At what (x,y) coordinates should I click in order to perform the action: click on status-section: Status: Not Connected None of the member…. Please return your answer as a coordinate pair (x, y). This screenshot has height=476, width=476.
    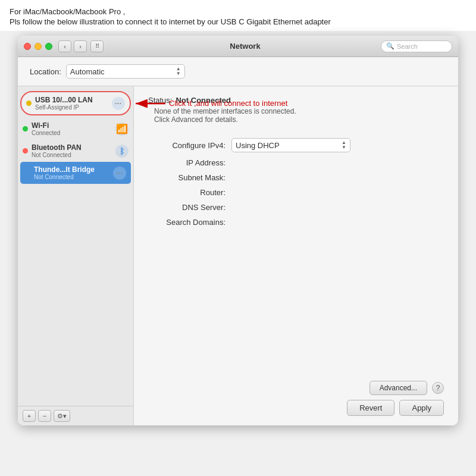
    Looking at the image, I should click on (296, 109).